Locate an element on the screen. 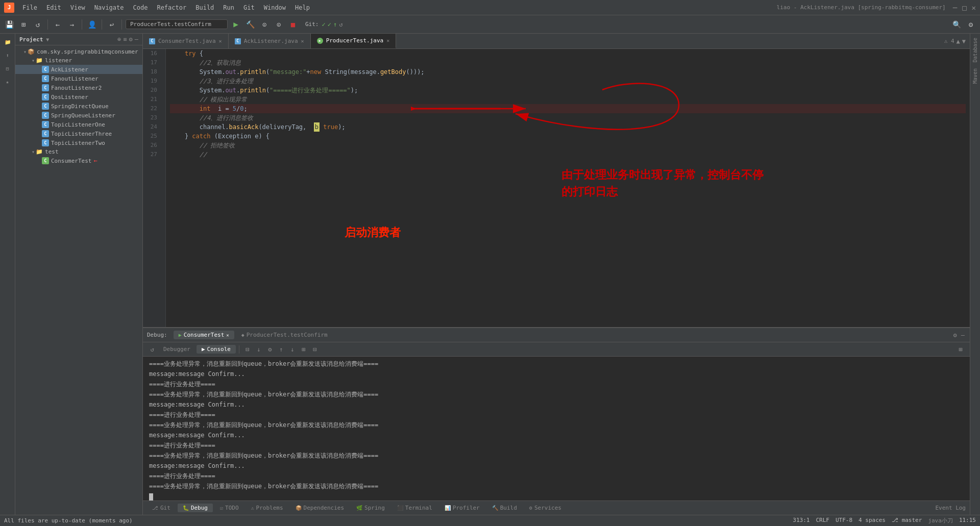 The height and width of the screenshot is (526, 980). tree-topiclistenerone: C TopicListenerOne is located at coordinates (79, 124).